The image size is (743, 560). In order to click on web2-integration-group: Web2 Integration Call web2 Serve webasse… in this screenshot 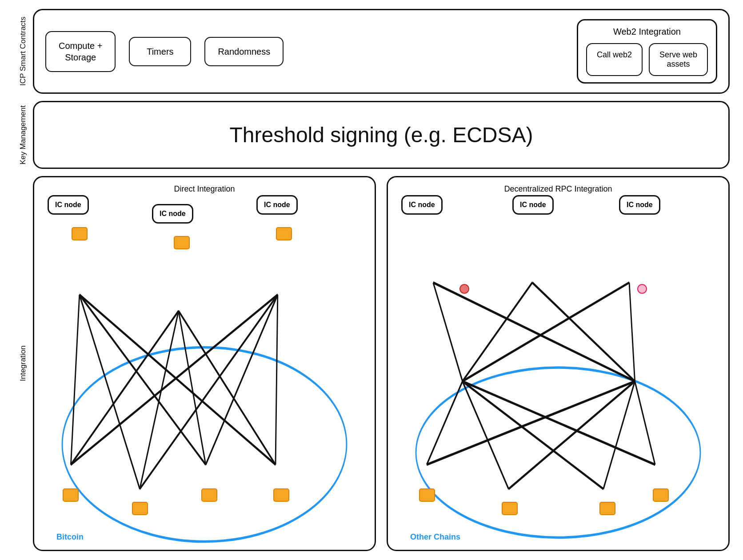, I will do `click(647, 52)`.